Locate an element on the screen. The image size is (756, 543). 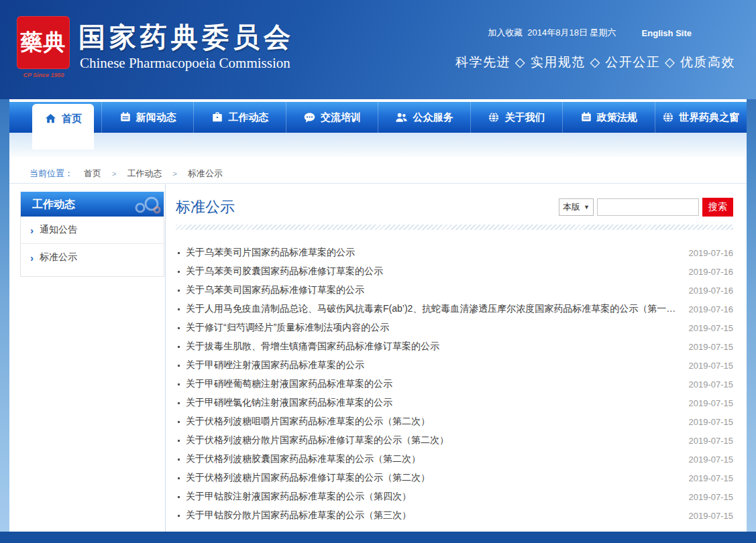
nav-tab-training: 交流培训 is located at coordinates (331, 117).